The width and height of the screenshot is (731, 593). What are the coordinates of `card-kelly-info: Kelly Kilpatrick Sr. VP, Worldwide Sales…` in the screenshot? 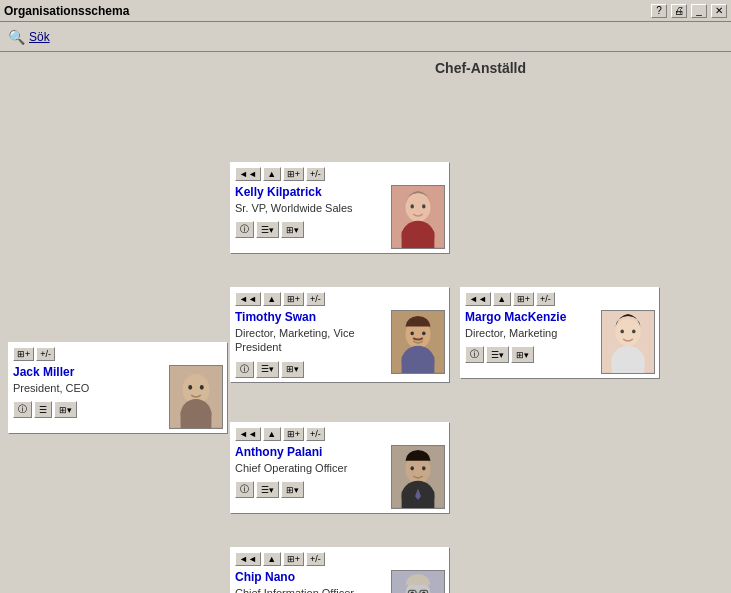 It's located at (309, 217).